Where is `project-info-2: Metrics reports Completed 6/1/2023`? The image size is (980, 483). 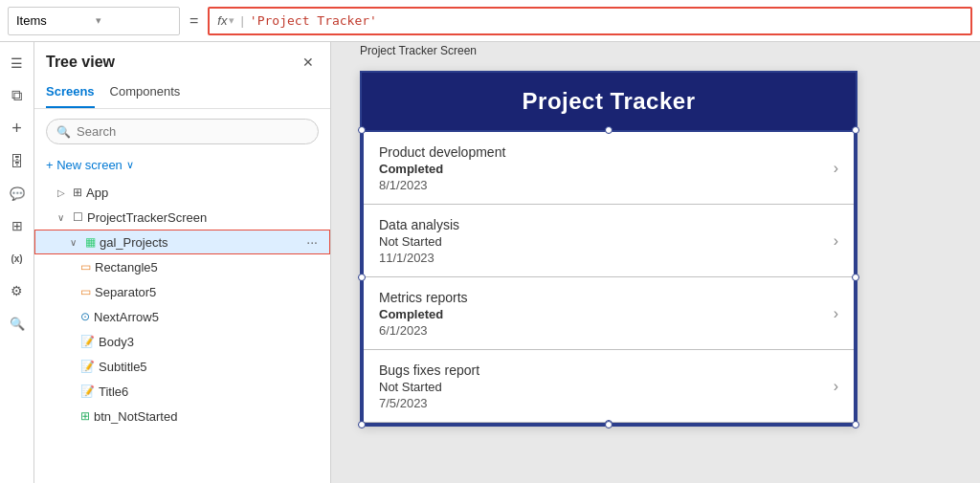 project-info-2: Metrics reports Completed 6/1/2023 is located at coordinates (607, 314).